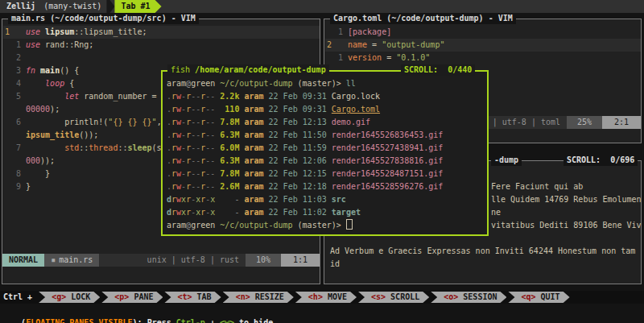 The height and width of the screenshot is (323, 644). Describe the element at coordinates (191, 321) in the screenshot. I see `hint-key-ctrl-p: Ctrl-p` at that location.